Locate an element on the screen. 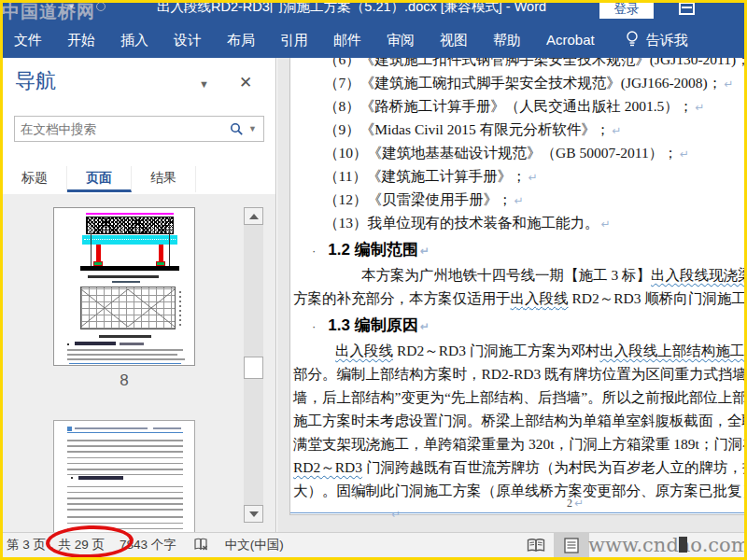 The image size is (747, 560). document-search-box: ▼ is located at coordinates (139, 129).